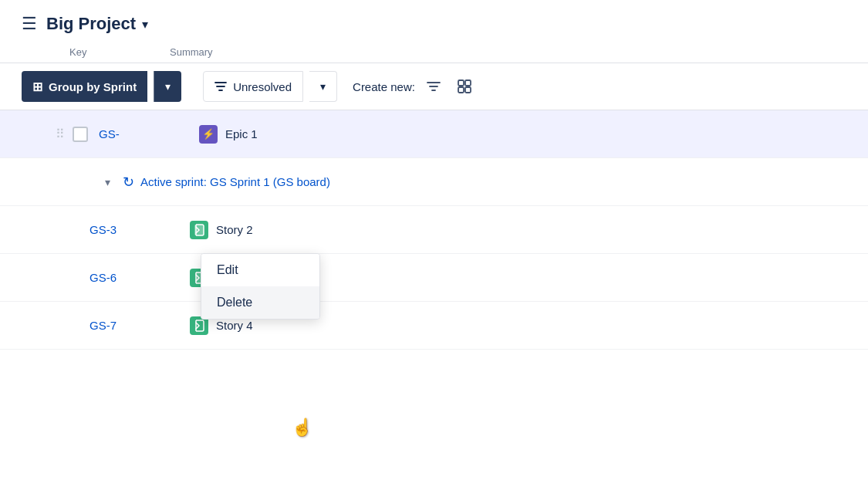 This screenshot has width=868, height=477. I want to click on drag-handle-icon: ⠿, so click(60, 134).